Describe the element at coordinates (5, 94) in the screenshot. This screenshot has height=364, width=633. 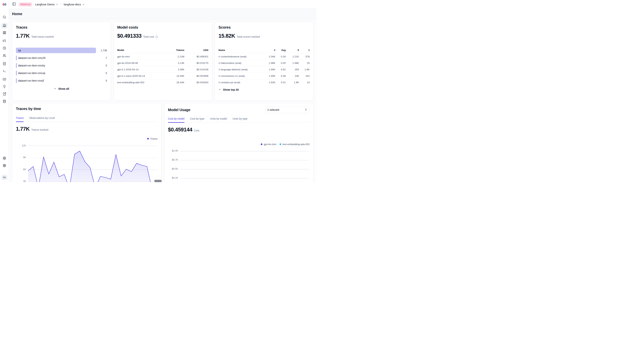
I see `sidebar-item-annotation` at that location.